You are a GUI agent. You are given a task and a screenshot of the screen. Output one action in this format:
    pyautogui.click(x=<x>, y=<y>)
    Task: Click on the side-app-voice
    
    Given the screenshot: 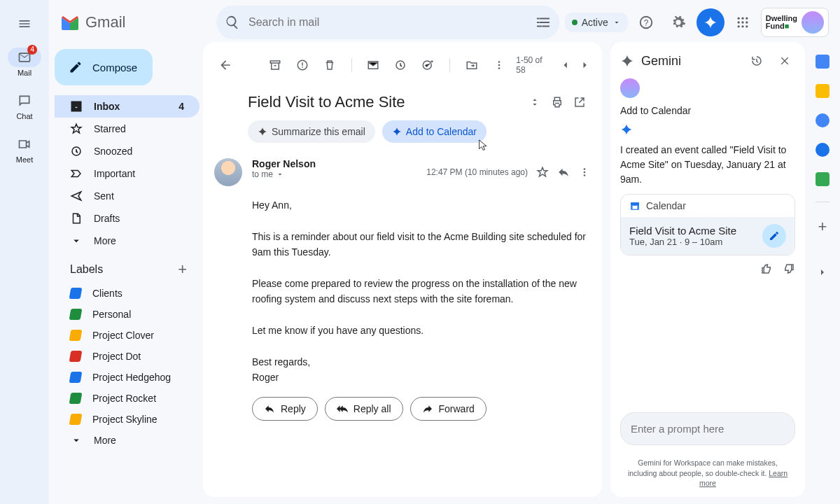 What is the action you would take?
    pyautogui.click(x=822, y=179)
    